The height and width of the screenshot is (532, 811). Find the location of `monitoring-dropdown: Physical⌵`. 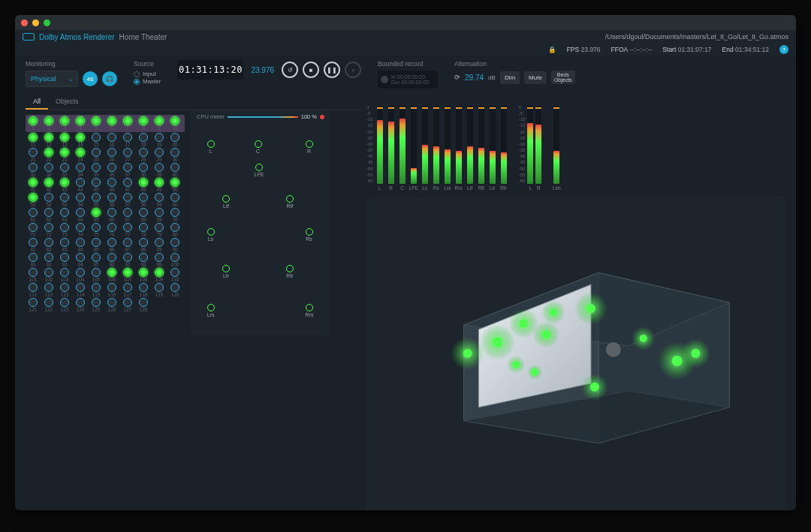

monitoring-dropdown: Physical⌵ is located at coordinates (52, 79).